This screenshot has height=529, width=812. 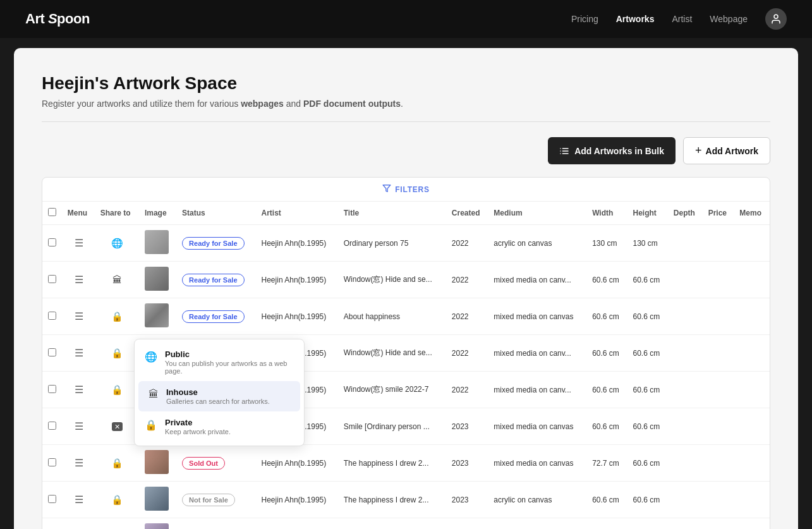 I want to click on nav-artworks: Artworks, so click(x=636, y=19).